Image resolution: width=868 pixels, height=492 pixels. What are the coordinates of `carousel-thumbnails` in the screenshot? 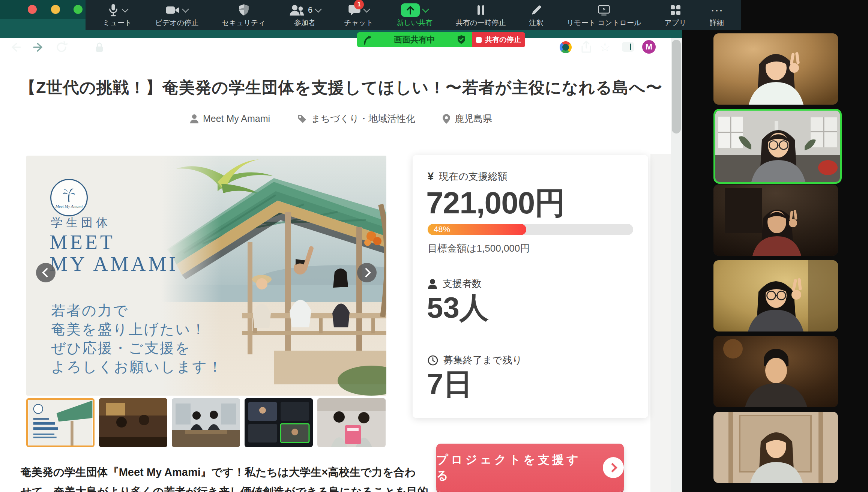 It's located at (206, 423).